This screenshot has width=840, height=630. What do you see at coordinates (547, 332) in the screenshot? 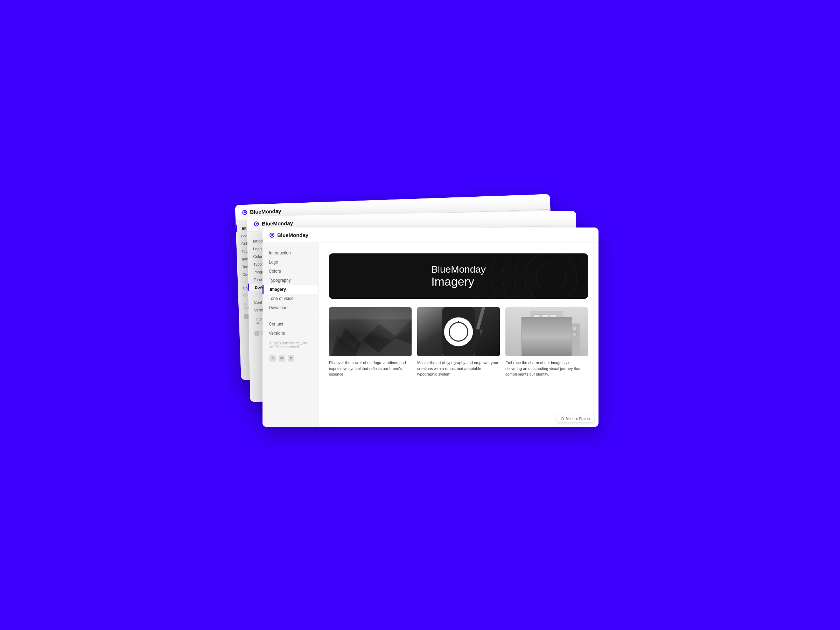
I see `building-svg` at bounding box center [547, 332].